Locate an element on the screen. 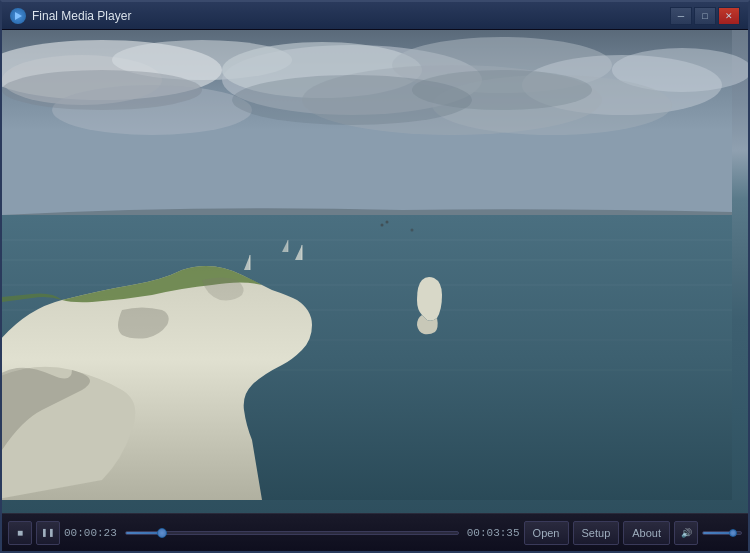 The width and height of the screenshot is (750, 553). volume-bar-container is located at coordinates (722, 533).